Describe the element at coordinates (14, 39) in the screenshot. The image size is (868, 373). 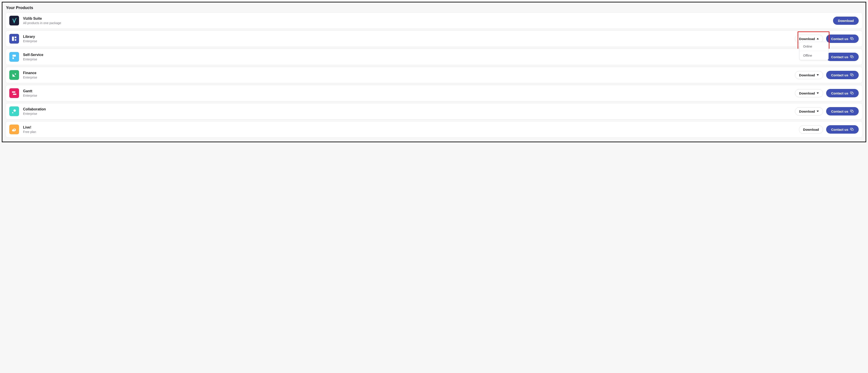
I see `library-icon` at that location.